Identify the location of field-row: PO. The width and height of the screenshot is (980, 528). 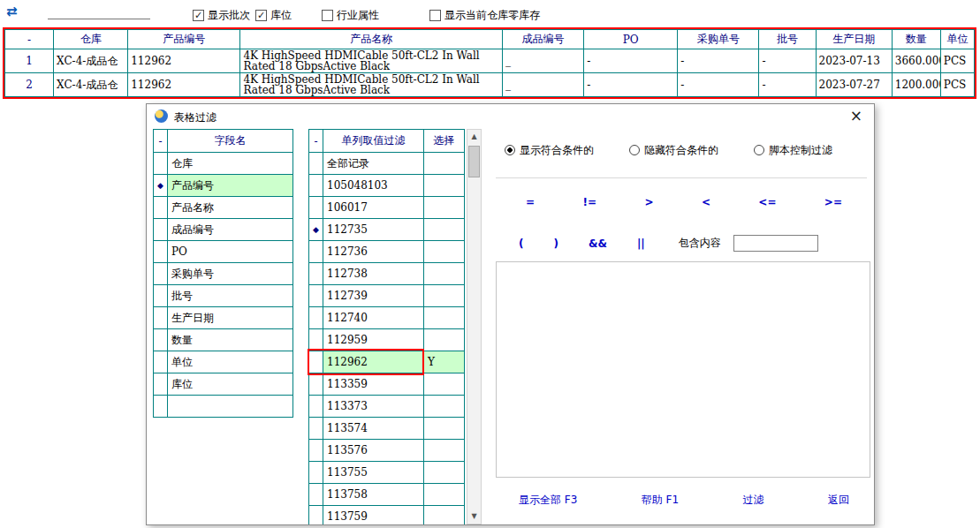
(224, 253).